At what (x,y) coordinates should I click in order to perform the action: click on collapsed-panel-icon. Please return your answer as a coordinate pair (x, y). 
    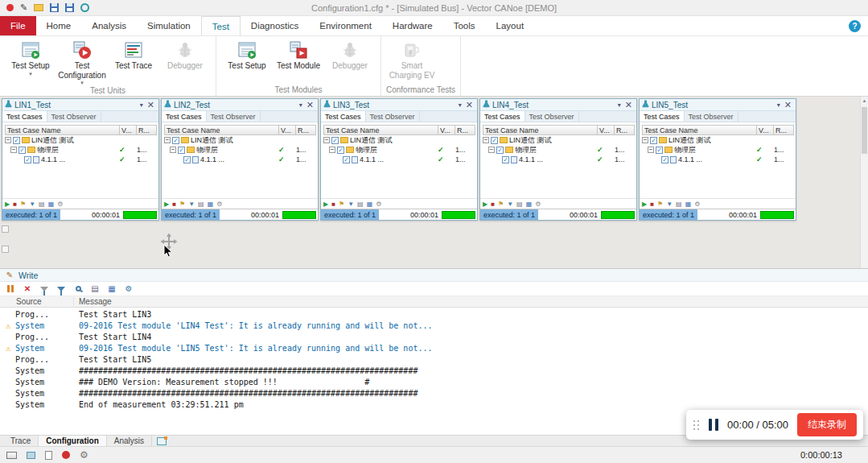
    Looking at the image, I should click on (5, 250).